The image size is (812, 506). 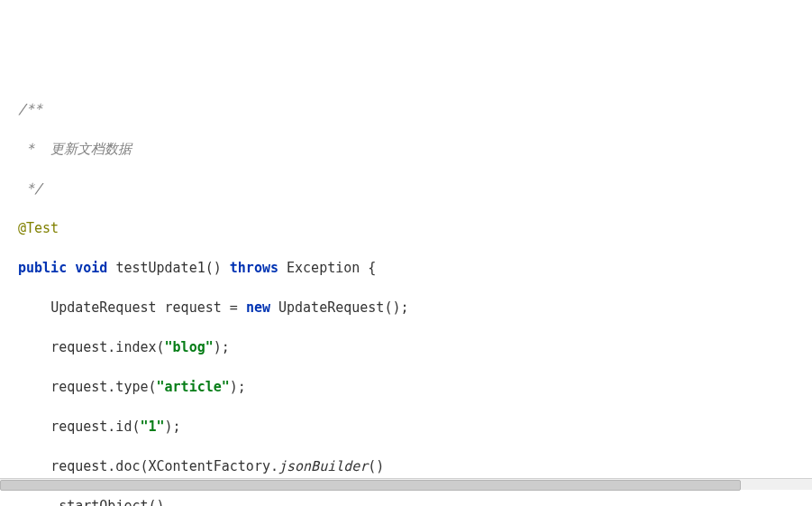 I want to click on kw-throws: throws, so click(x=254, y=268).